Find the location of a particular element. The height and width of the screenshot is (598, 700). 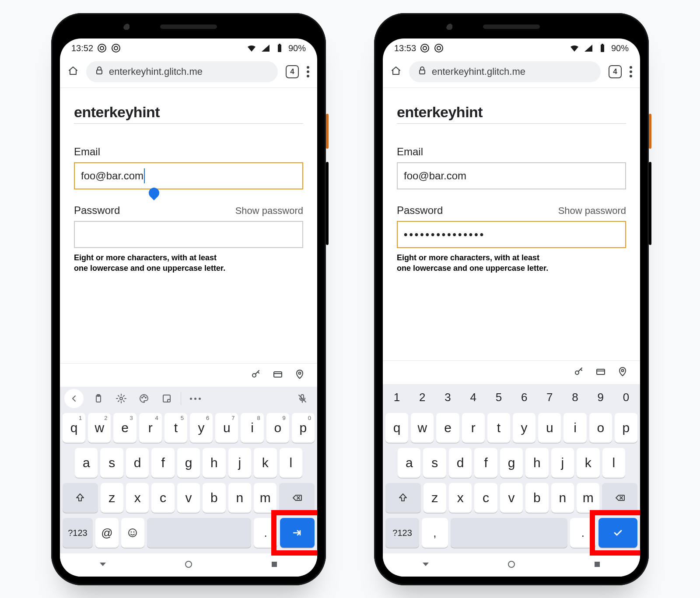

palette-icon is located at coordinates (144, 399).